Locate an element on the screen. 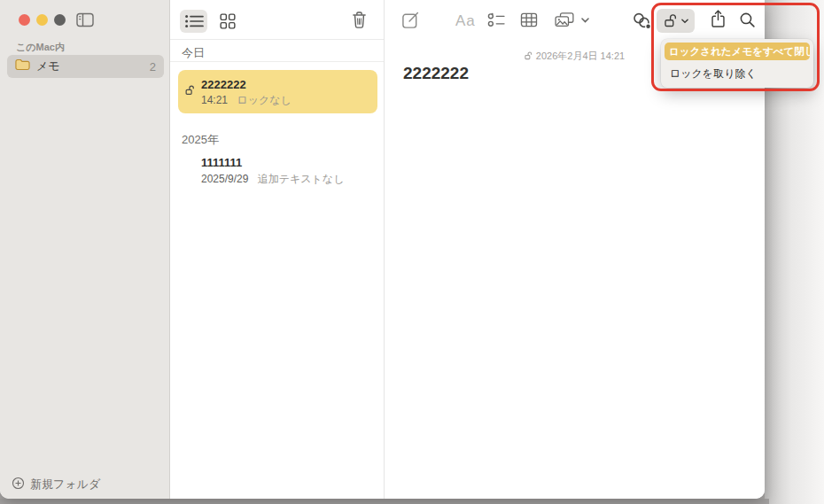 The image size is (824, 504). compose-icon is located at coordinates (411, 21).